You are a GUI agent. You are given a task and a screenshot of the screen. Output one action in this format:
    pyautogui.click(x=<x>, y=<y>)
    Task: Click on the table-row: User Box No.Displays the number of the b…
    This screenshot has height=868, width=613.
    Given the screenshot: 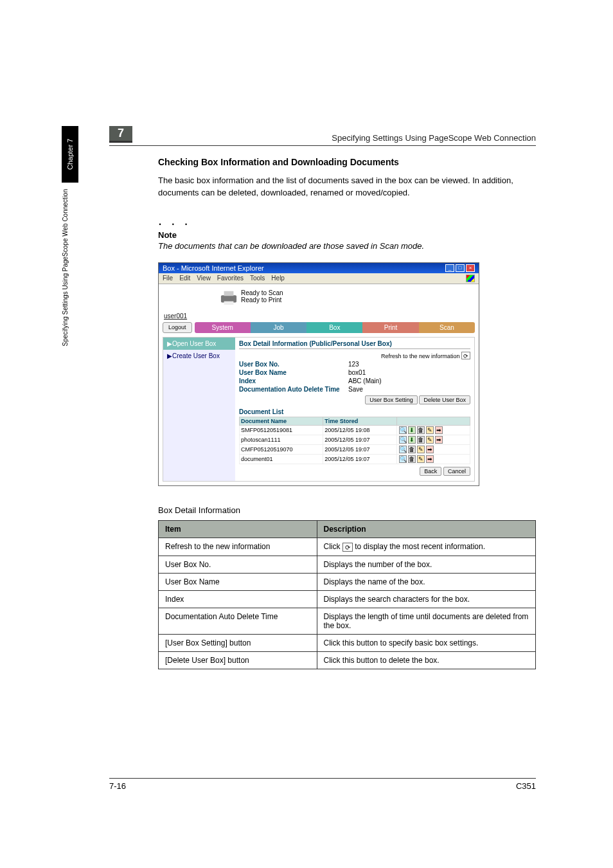 What is the action you would take?
    pyautogui.click(x=347, y=565)
    